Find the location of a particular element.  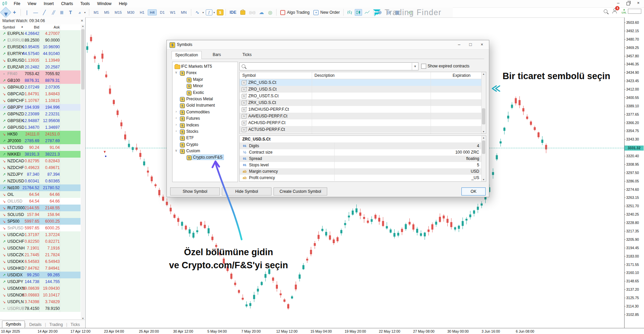

scroll-down-icon: ▼ is located at coordinates (484, 131).